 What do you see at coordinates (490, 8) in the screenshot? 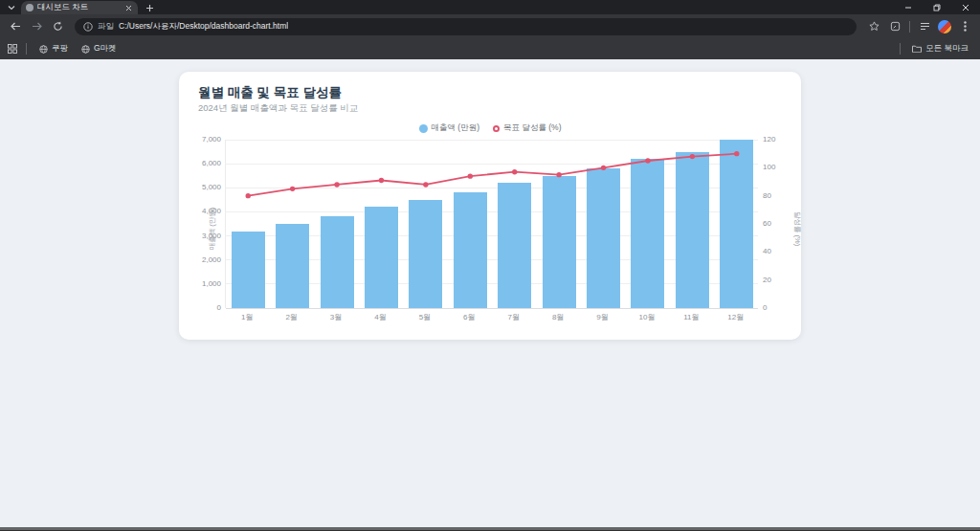
I see `tab-strip: 대시보드 차트` at bounding box center [490, 8].